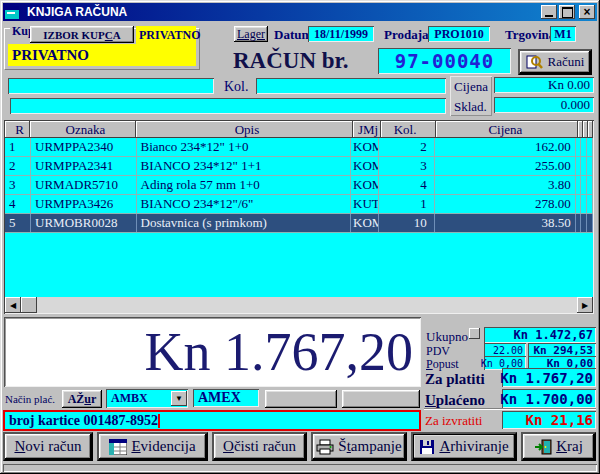  Describe the element at coordinates (299, 224) in the screenshot. I see `table-row-selected: 5 URMOBR0028 Dostavnica (s primkom) KOM …` at that location.